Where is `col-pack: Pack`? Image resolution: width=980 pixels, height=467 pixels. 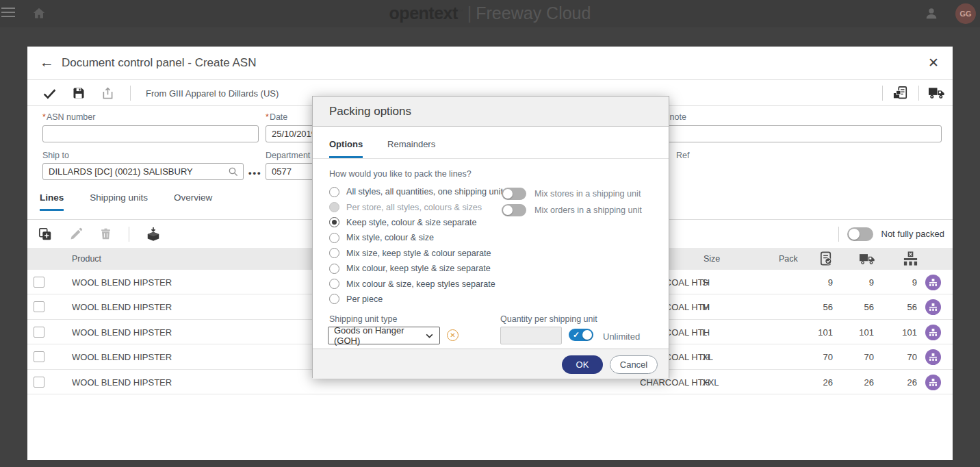
col-pack: Pack is located at coordinates (788, 259).